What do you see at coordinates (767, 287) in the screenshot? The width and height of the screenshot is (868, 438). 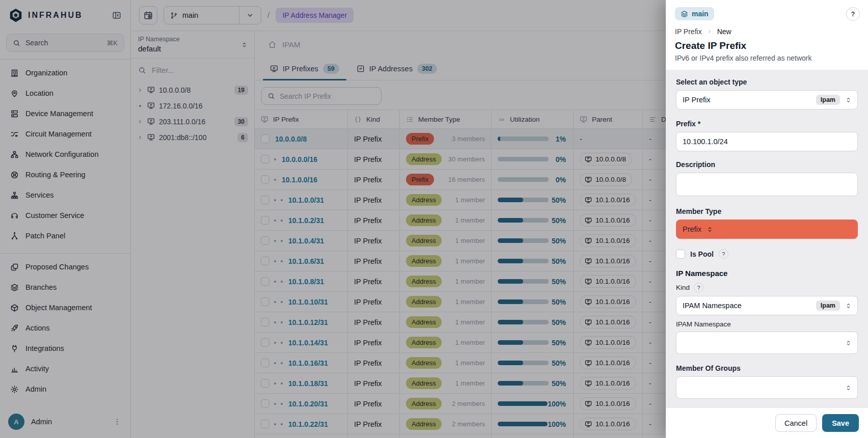 I see `kind-label-row: Kind ?` at bounding box center [767, 287].